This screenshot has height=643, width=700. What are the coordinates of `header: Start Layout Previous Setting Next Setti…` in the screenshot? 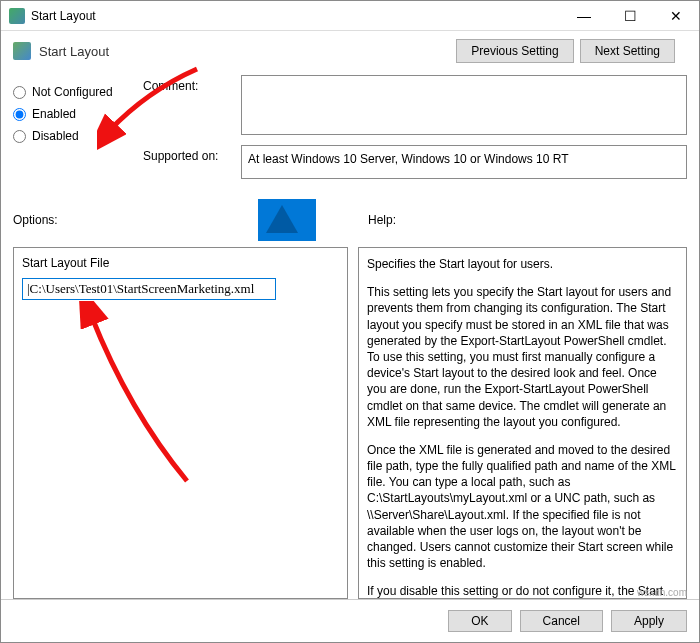 It's located at (350, 51).